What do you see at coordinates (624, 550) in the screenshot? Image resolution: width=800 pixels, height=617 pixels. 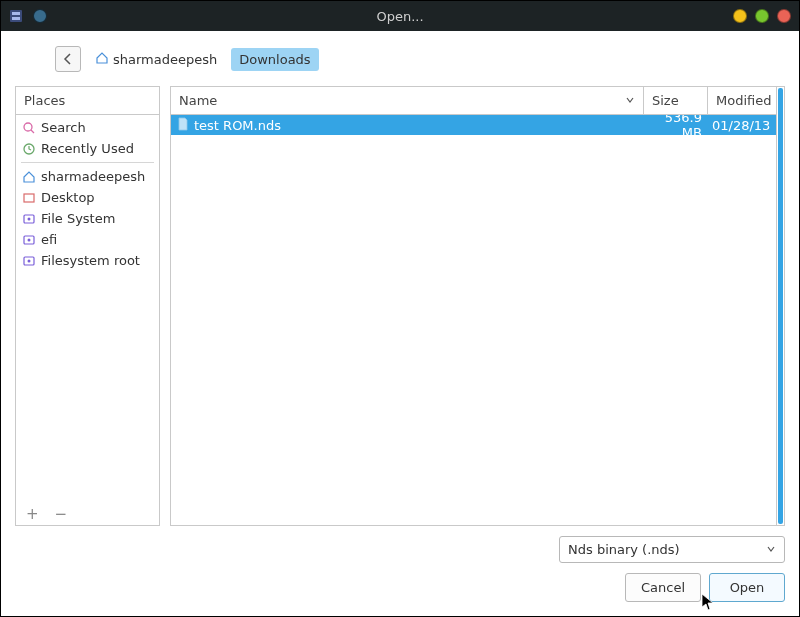 I see `file-type-filter-label: Nds binary (.nds)` at bounding box center [624, 550].